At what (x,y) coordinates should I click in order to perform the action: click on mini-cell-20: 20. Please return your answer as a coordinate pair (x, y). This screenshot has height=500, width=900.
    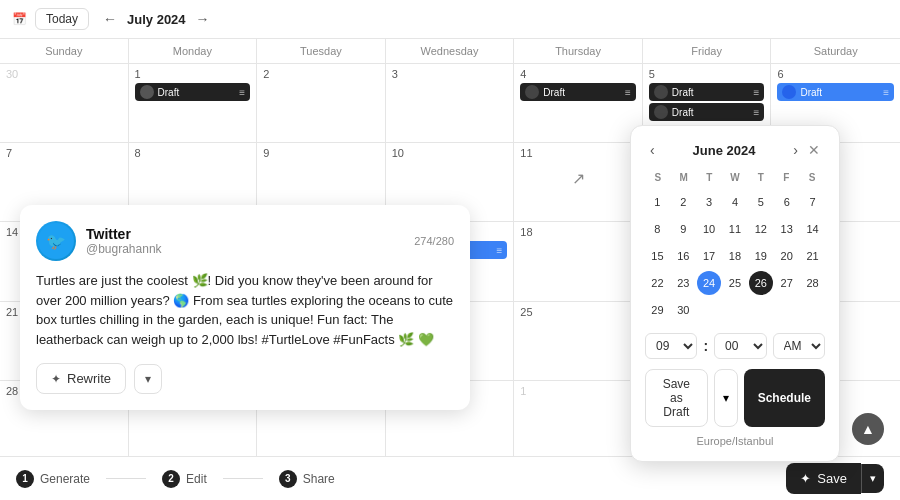
    Looking at the image, I should click on (787, 256).